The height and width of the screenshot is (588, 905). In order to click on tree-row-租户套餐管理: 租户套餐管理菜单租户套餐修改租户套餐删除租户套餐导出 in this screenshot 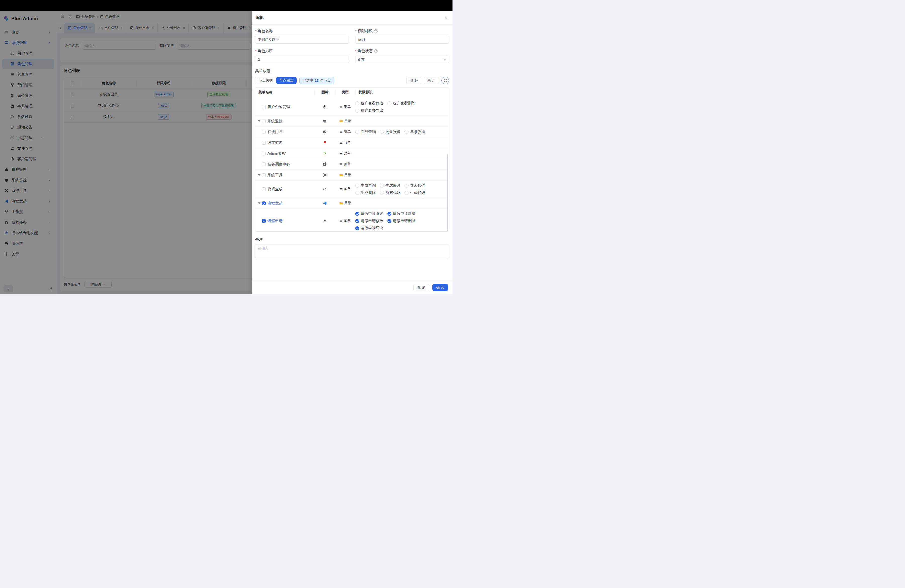, I will do `click(352, 107)`.